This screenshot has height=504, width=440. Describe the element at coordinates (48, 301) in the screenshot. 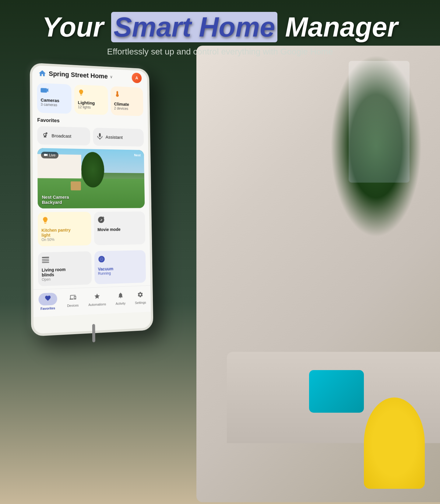

I see `nav-item-favorites: Favorites` at that location.